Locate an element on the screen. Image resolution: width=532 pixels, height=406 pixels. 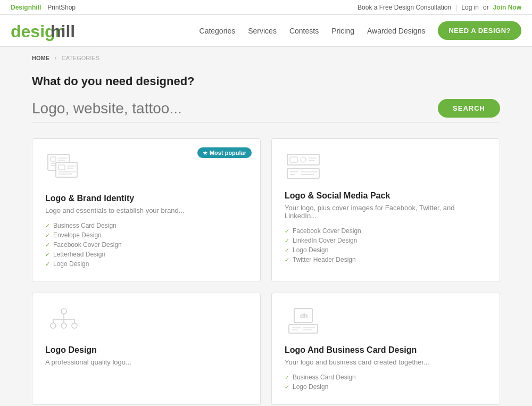
nav-contests: Contests is located at coordinates (304, 31).